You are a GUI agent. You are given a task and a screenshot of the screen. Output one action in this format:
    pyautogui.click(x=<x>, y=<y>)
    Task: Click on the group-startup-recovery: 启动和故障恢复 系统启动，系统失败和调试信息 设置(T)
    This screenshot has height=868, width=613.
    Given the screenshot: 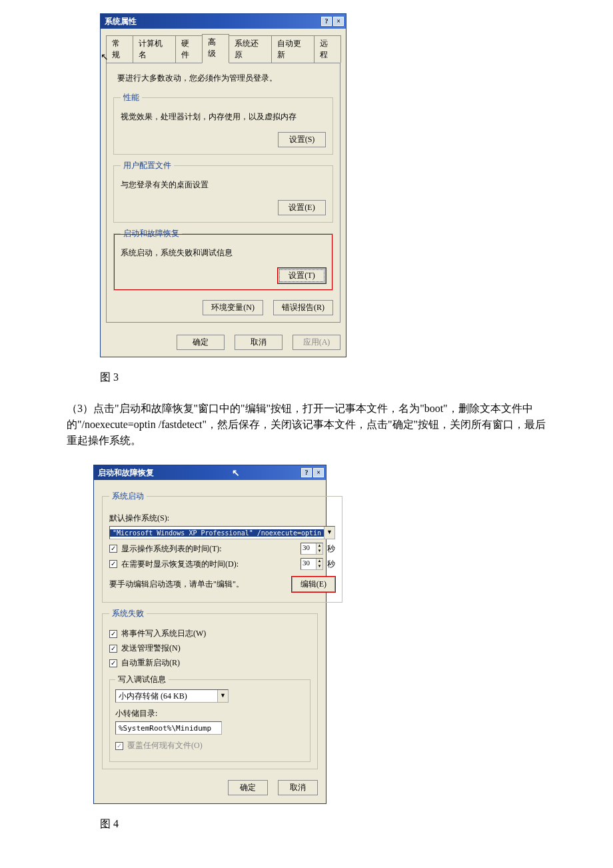 What is the action you would take?
    pyautogui.click(x=223, y=259)
    